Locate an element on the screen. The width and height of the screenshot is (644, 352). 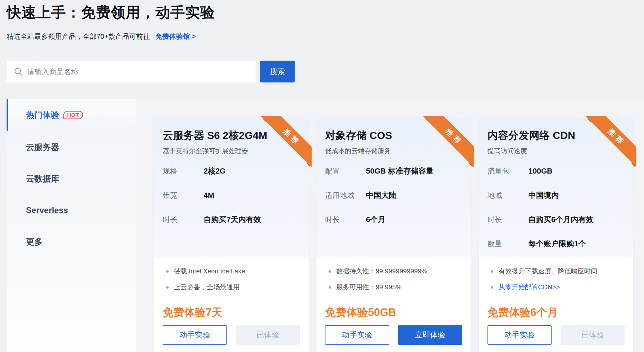
spec-row: 流量包 100GB is located at coordinates (556, 171).